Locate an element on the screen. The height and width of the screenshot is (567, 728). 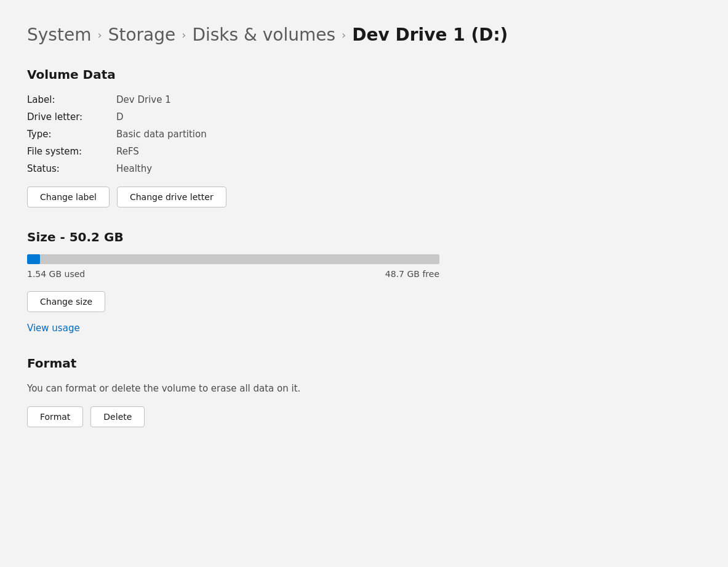
type-key: Type: is located at coordinates (71, 134).